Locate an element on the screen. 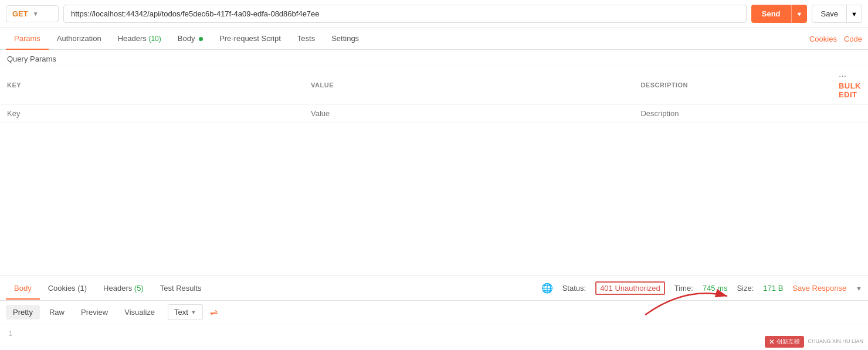 The image size is (868, 350). globe-icon: 🌐 is located at coordinates (547, 288).